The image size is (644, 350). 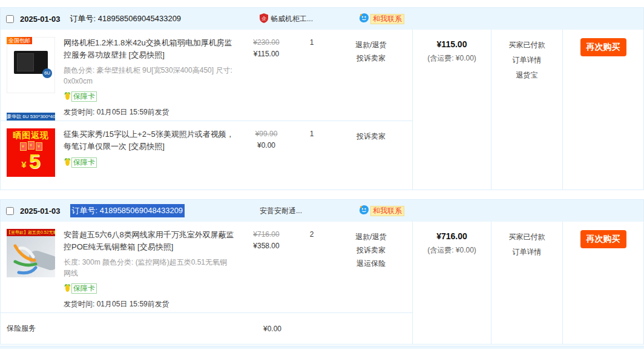 What do you see at coordinates (272, 329) in the screenshot?
I see `insurance-price: ¥0.00` at bounding box center [272, 329].